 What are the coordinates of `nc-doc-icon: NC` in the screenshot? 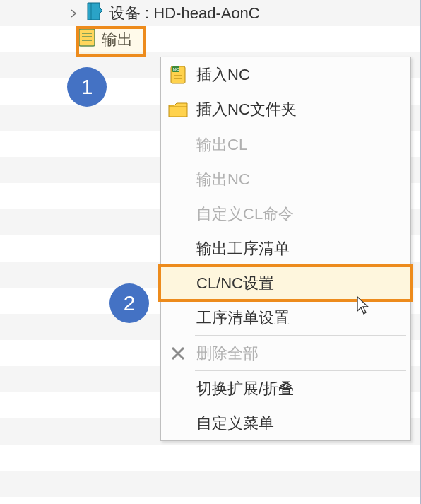 It's located at (178, 75).